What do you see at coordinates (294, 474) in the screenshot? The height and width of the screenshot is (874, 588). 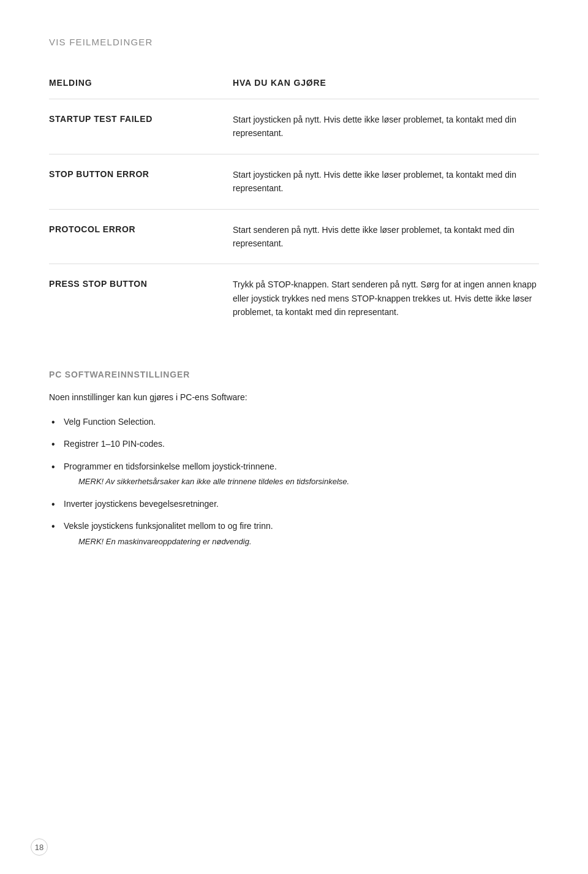 I see `list-item: Programmer en tidsforsinkelse mellom joy…` at bounding box center [294, 474].